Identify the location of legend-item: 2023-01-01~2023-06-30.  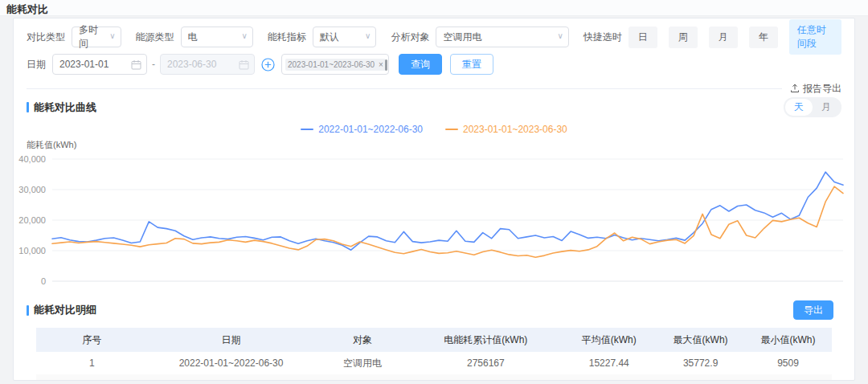
(506, 129).